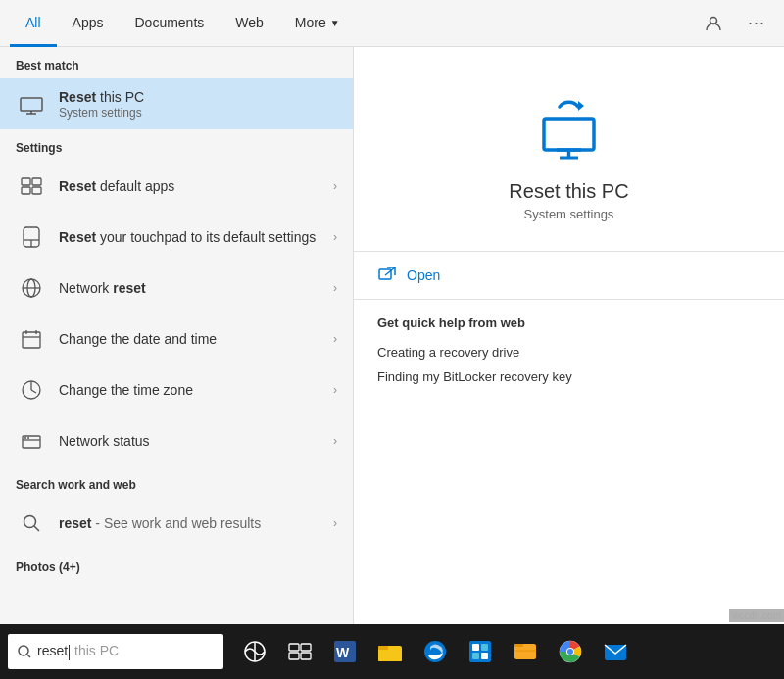 Image resolution: width=784 pixels, height=679 pixels. Describe the element at coordinates (116, 652) in the screenshot. I see `taskbar-search: reset this PC` at that location.